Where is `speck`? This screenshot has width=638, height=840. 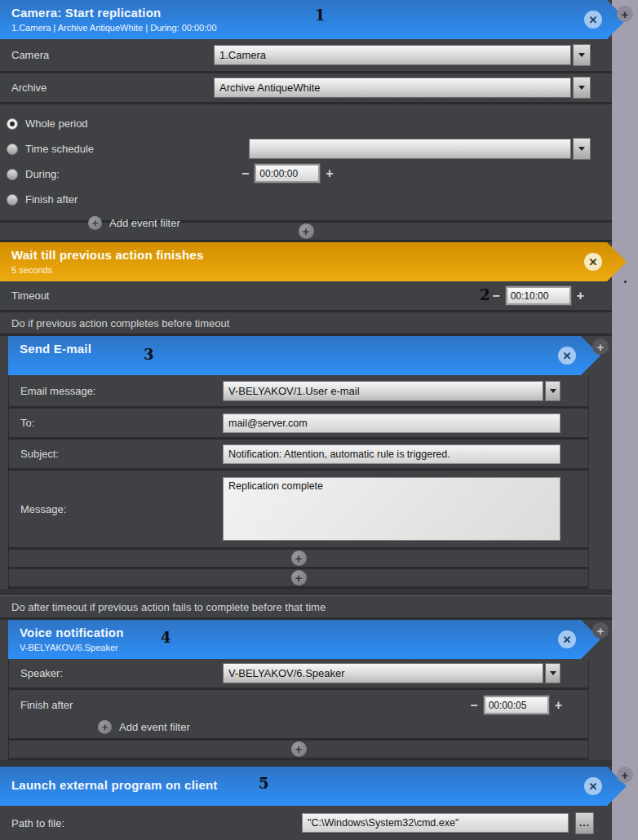 speck is located at coordinates (625, 282).